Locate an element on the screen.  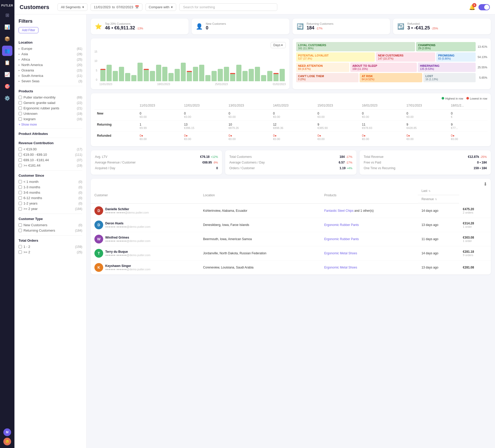
sidebar-icon-settings: ⚙️ is located at coordinates (7, 98).